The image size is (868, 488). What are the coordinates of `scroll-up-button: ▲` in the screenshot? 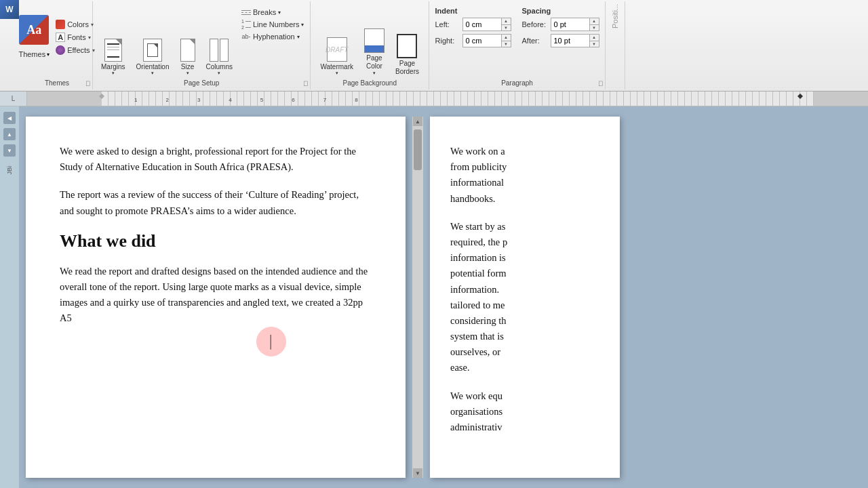 It's located at (418, 121).